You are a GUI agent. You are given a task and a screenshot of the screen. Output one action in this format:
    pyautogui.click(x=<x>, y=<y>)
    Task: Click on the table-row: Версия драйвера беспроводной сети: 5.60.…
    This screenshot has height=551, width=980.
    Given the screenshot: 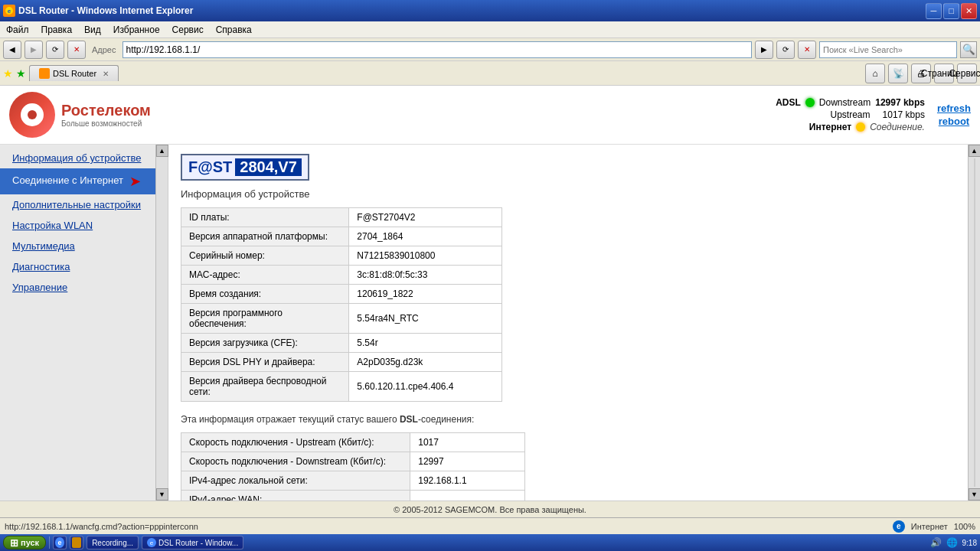 What is the action you would take?
    pyautogui.click(x=341, y=387)
    